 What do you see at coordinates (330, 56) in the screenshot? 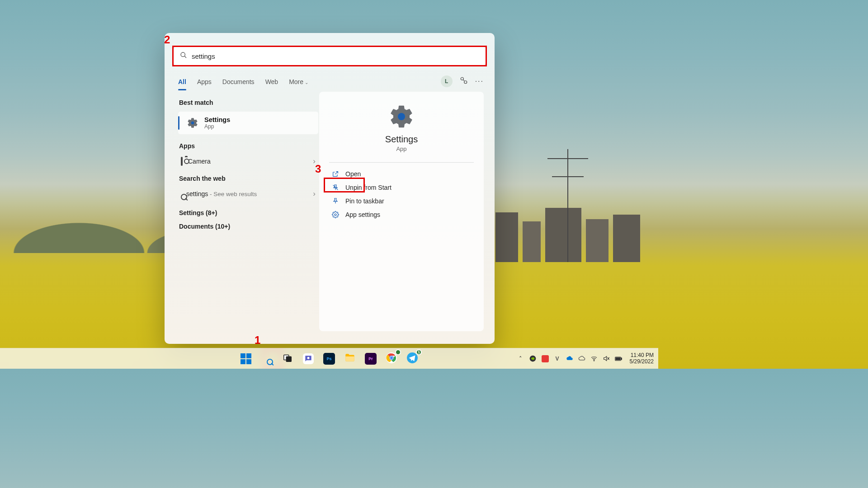
I see `search-box` at bounding box center [330, 56].